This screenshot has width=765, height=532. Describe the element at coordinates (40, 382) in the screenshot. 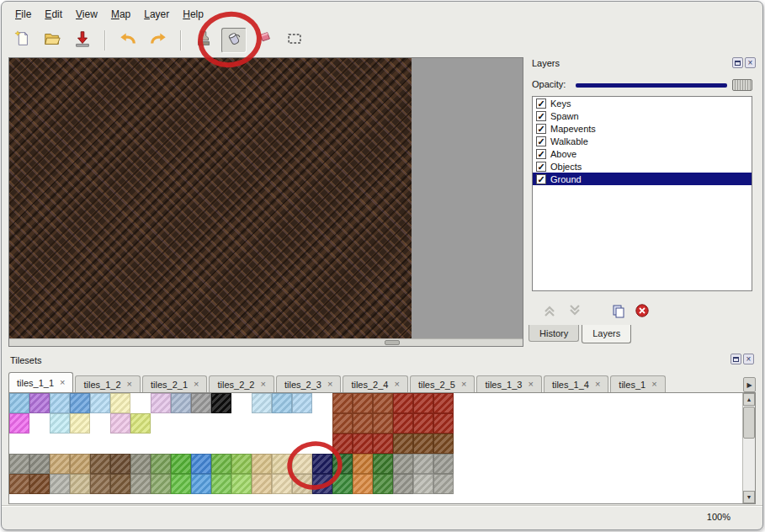

I see `tileset-tab-tiles_1_1: tiles_1_1×` at that location.